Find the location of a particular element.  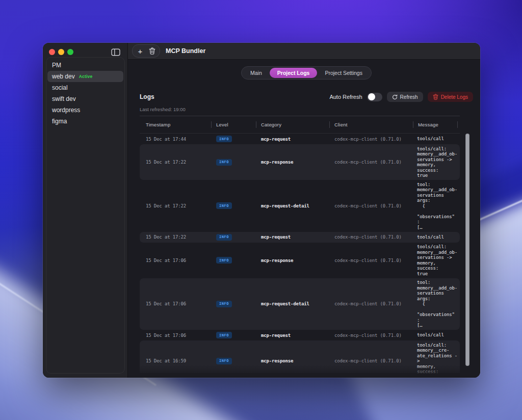

column-header: Category is located at coordinates (293, 124).